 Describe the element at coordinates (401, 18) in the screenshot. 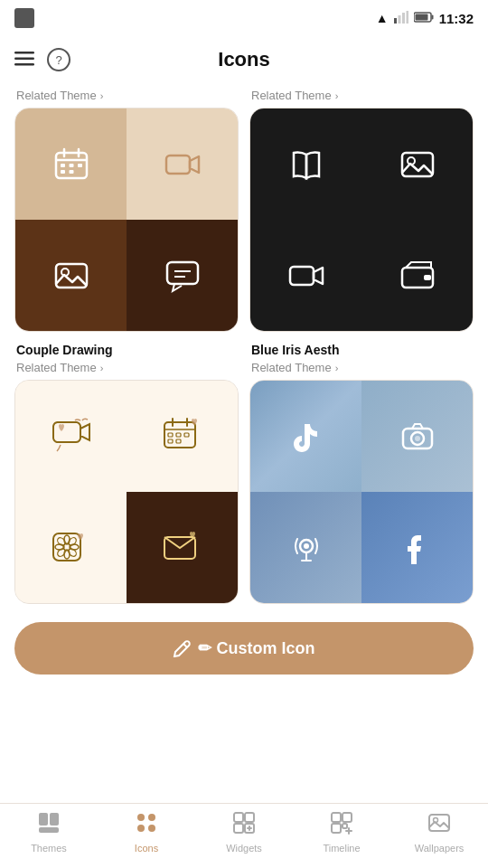

I see `signal-icon` at that location.